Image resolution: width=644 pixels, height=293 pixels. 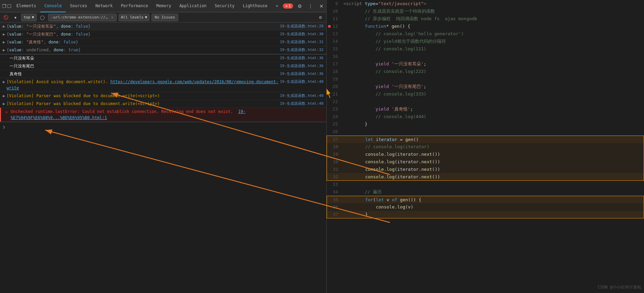 I want to click on code-line: 23 yield '真奇怪';, so click(x=485, y=109).